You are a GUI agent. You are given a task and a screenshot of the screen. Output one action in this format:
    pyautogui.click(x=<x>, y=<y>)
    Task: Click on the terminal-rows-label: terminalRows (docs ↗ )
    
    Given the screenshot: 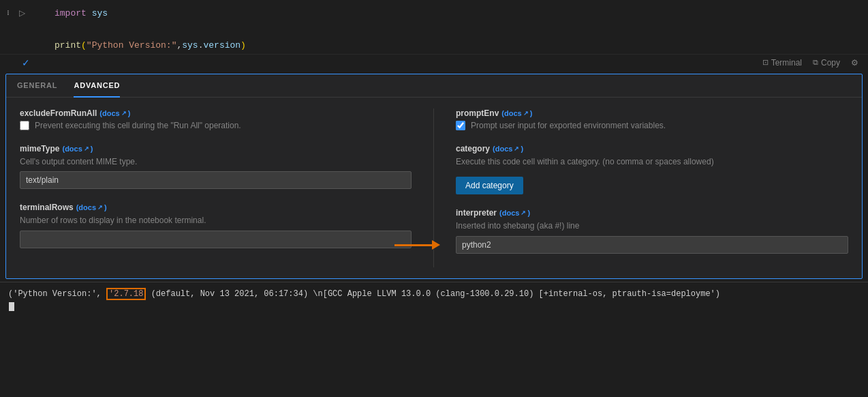 What is the action you would take?
    pyautogui.click(x=215, y=207)
    